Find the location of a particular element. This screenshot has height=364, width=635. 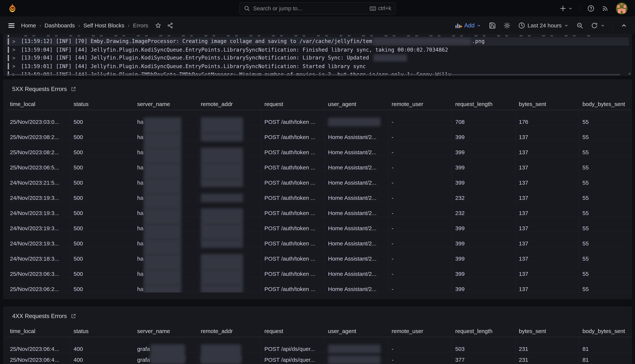

cell-text: 25/Nov/2023:08:2... is located at coordinates (34, 152).